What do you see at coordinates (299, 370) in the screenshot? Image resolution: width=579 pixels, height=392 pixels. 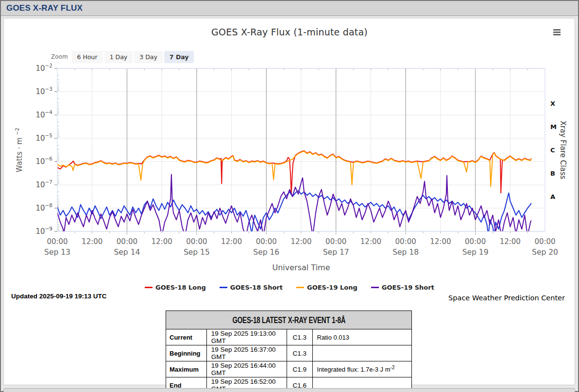 I see `event-class: C1.9` at bounding box center [299, 370].